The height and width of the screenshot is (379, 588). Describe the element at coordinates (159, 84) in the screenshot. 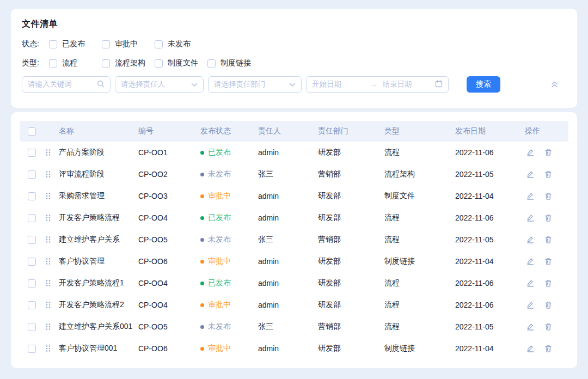

I see `owner-select: 请选择责任人` at that location.